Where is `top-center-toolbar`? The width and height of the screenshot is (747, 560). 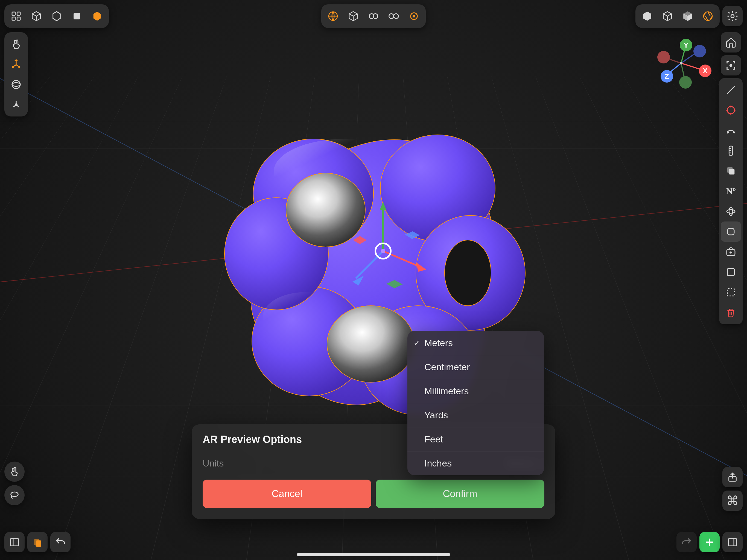
top-center-toolbar is located at coordinates (374, 16).